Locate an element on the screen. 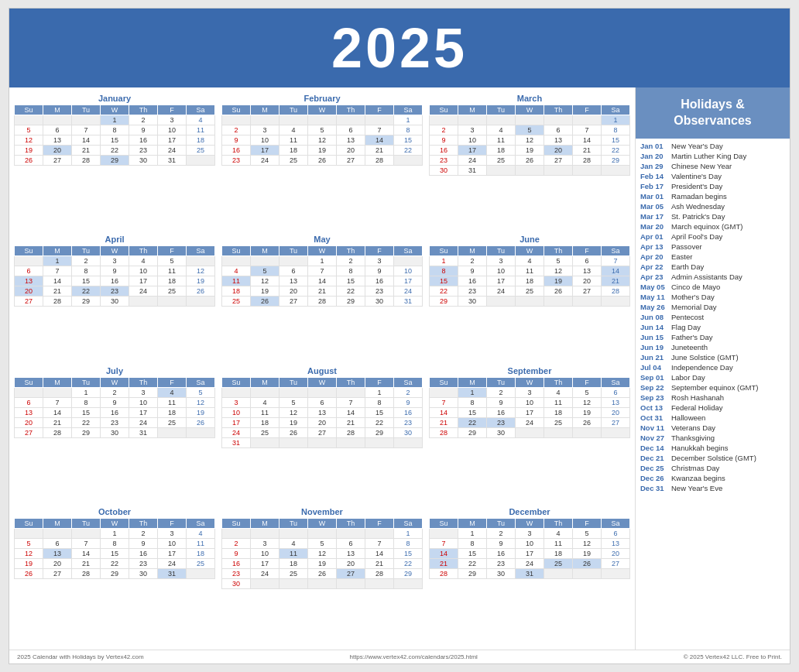 The image size is (799, 672). holiday-name: Ash Wednesday is located at coordinates (698, 206).